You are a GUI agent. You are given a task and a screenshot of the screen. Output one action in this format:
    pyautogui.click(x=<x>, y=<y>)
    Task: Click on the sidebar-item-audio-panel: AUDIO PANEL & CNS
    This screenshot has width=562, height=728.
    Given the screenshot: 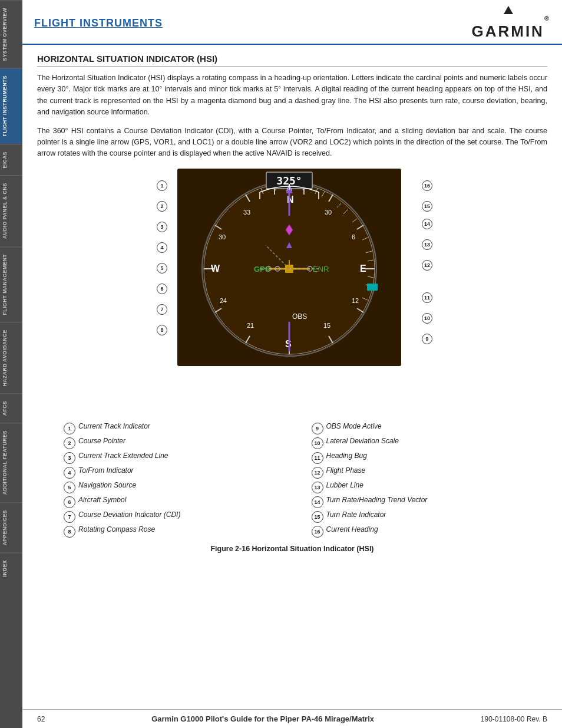 What is the action you would take?
    pyautogui.click(x=11, y=210)
    